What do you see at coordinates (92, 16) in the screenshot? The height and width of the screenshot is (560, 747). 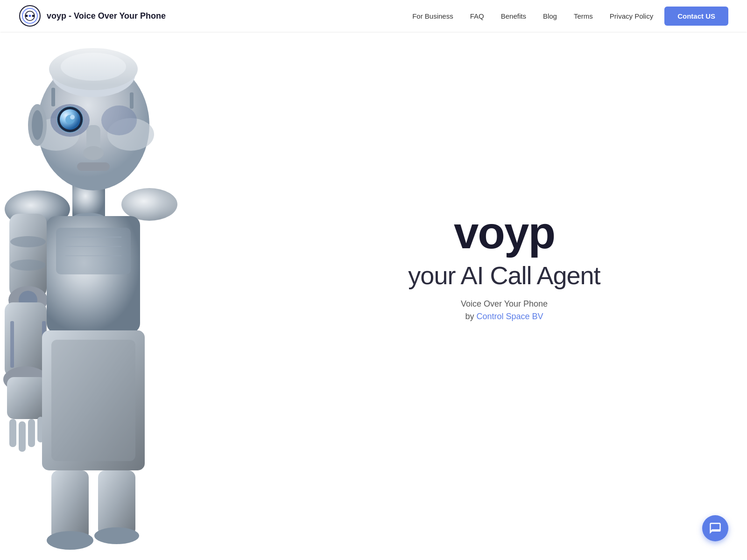 I see `logo-link: voyp - Voice Over Your Phone` at bounding box center [92, 16].